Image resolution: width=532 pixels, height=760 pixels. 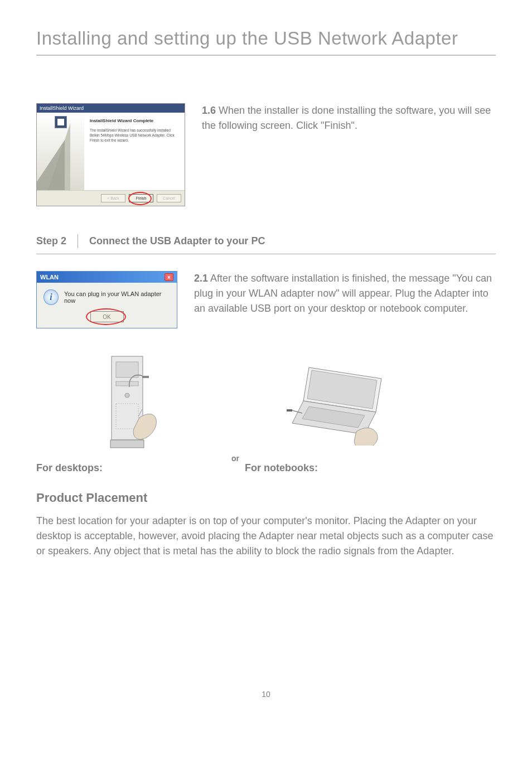 I want to click on for-desktops-label: For desktops:, so click(x=69, y=468).